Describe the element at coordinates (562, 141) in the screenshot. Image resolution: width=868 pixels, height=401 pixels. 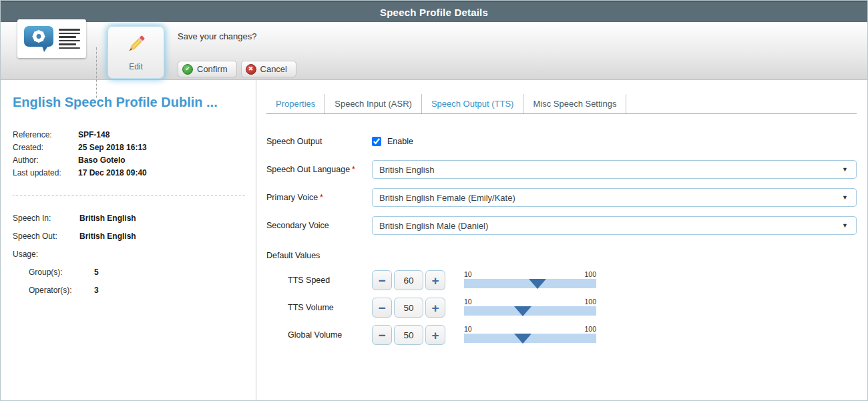
I see `speech-output-enable-row: Speech Output Enable` at that location.